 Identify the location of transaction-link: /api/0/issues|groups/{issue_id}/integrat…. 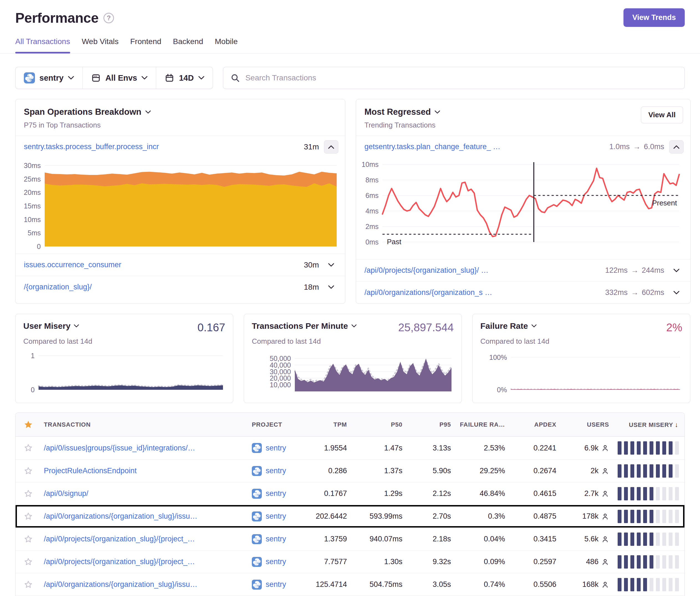
(120, 448).